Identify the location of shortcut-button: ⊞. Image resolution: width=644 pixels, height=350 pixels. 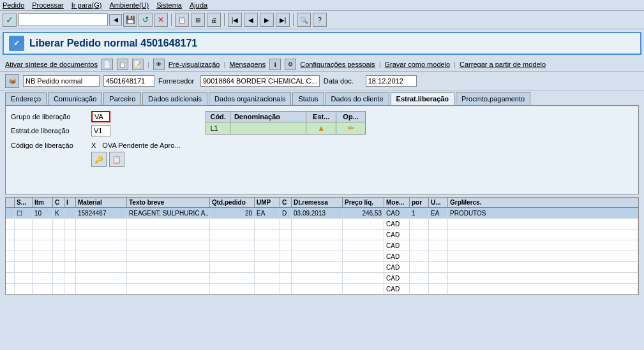
(198, 20).